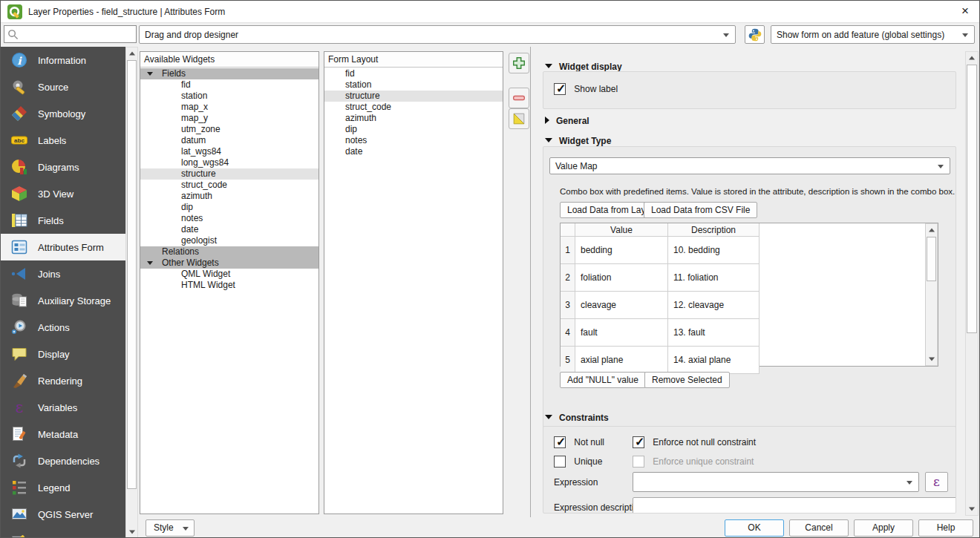 This screenshot has height=538, width=980. What do you see at coordinates (229, 285) in the screenshot?
I see `tree-item-html-widget: HTML Widget` at bounding box center [229, 285].